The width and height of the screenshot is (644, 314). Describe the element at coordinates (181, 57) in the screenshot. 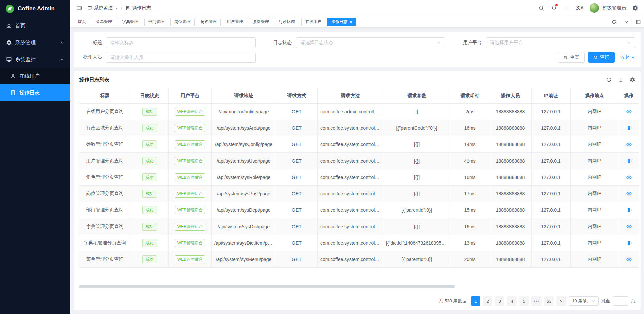

I see `operator-input` at that location.